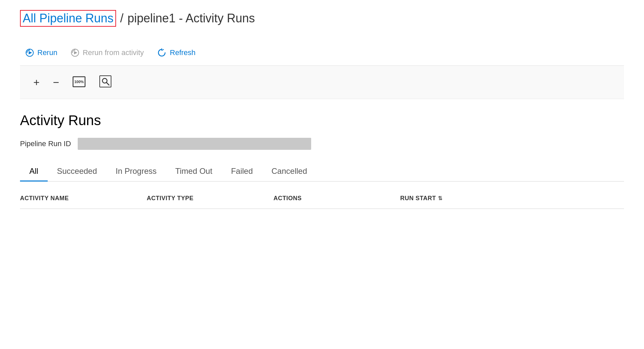 This screenshot has width=644, height=349. I want to click on tab-cancelled: Cancelled, so click(289, 171).